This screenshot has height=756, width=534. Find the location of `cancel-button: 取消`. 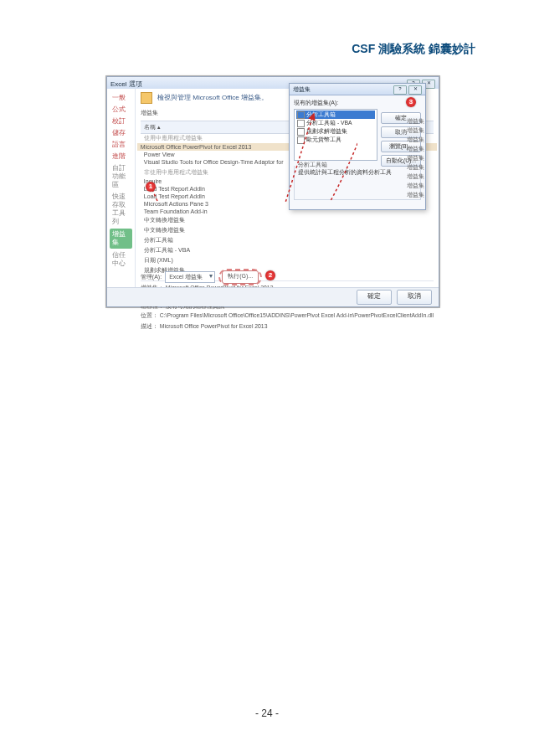

cancel-button: 取消 is located at coordinates (414, 297).